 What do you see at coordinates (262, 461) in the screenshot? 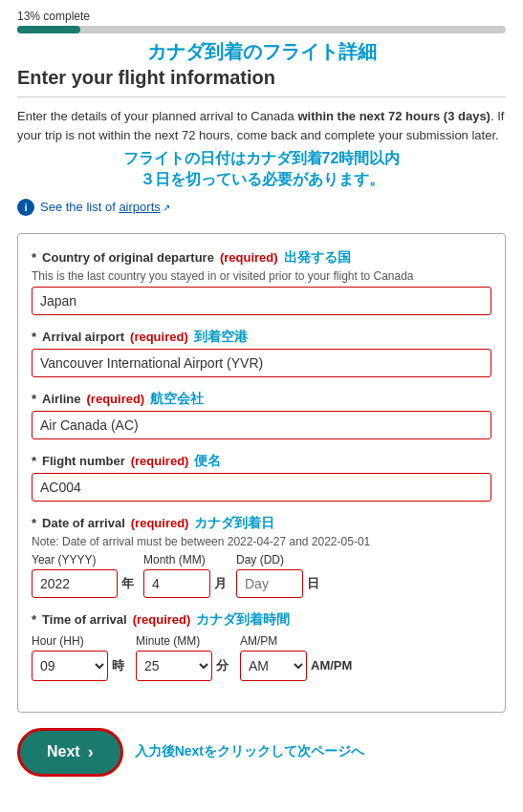
I see `flight-number-field-label: * Flight number (required) 便名` at bounding box center [262, 461].